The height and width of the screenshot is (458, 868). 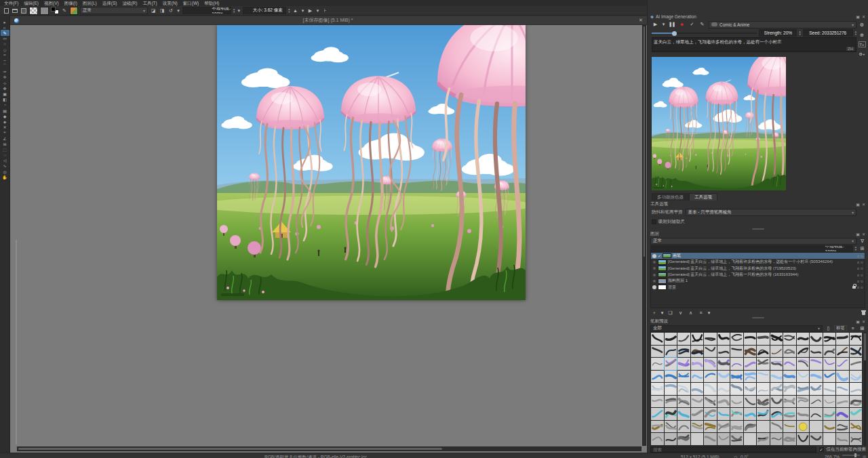 What do you see at coordinates (863, 35) in the screenshot?
I see `connection-icon: ⊕` at bounding box center [863, 35].